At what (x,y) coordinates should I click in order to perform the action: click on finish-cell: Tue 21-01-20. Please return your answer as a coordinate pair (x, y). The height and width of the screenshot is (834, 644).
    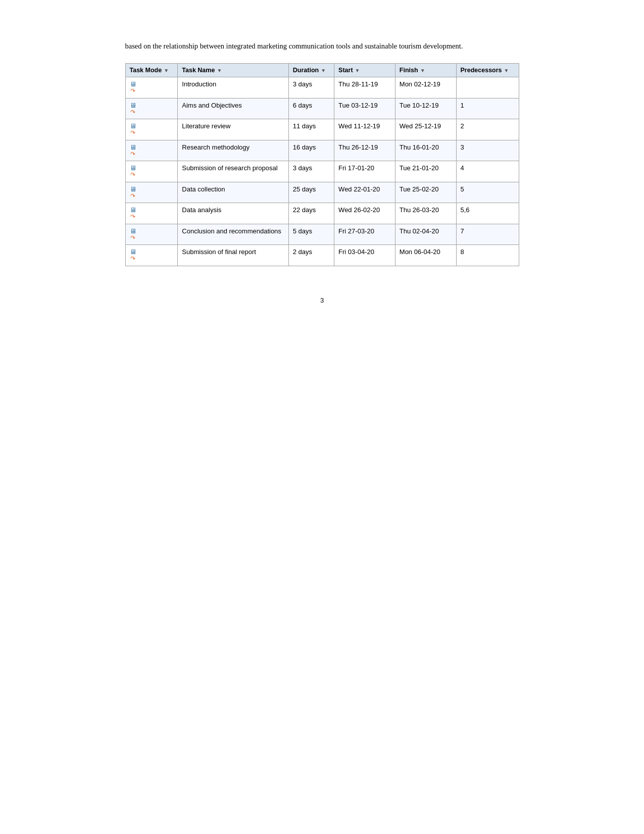
    Looking at the image, I should click on (425, 172).